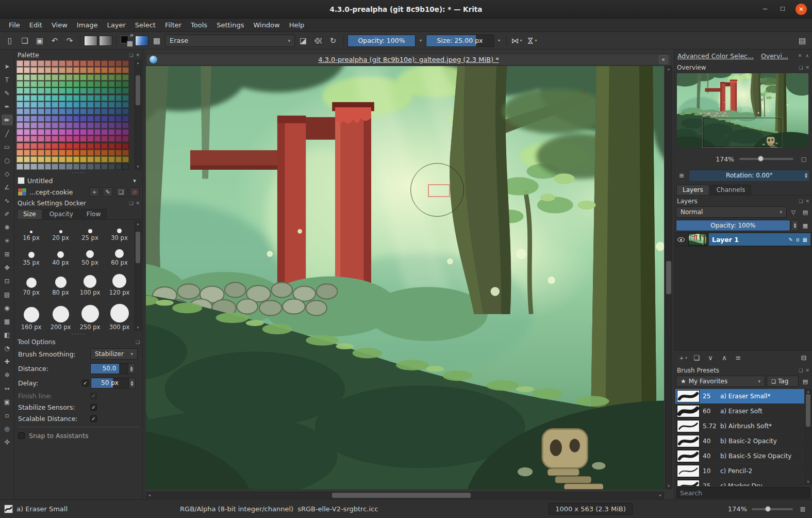  What do you see at coordinates (132, 368) in the screenshot?
I see `distance-spin-arrows: ▲▼` at bounding box center [132, 368].